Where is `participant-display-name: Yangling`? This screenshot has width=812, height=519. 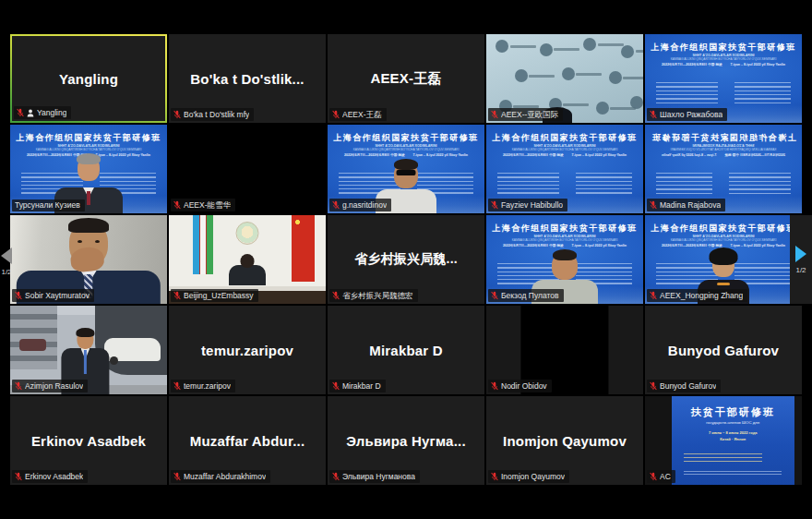
participant-display-name: Yangling is located at coordinates (89, 79).